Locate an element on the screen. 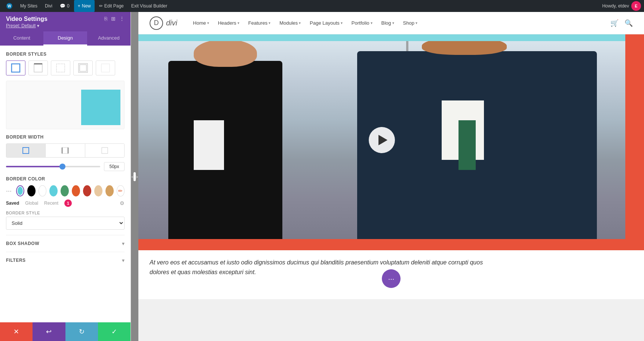 This screenshot has height=341, width=644. tab-design: Design is located at coordinates (65, 38).